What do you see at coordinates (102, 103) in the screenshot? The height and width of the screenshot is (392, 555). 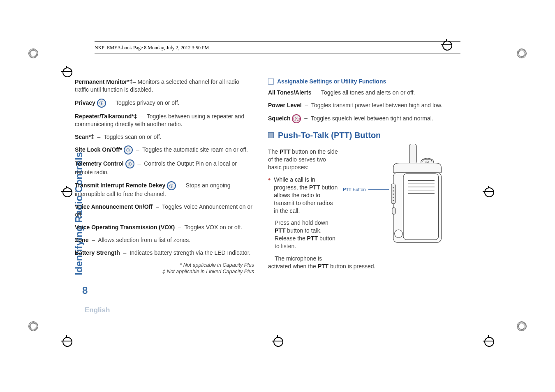 I see `privacy-icon: 🛈` at bounding box center [102, 103].